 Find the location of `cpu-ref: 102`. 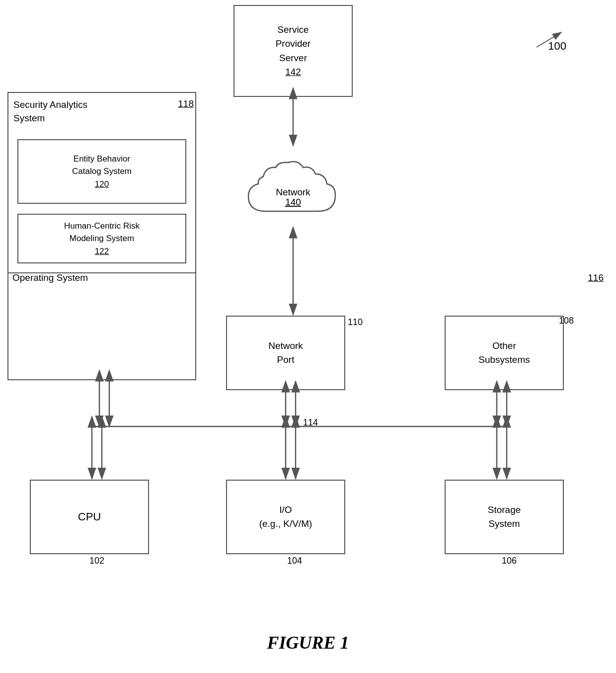

cpu-ref: 102 is located at coordinates (97, 561).